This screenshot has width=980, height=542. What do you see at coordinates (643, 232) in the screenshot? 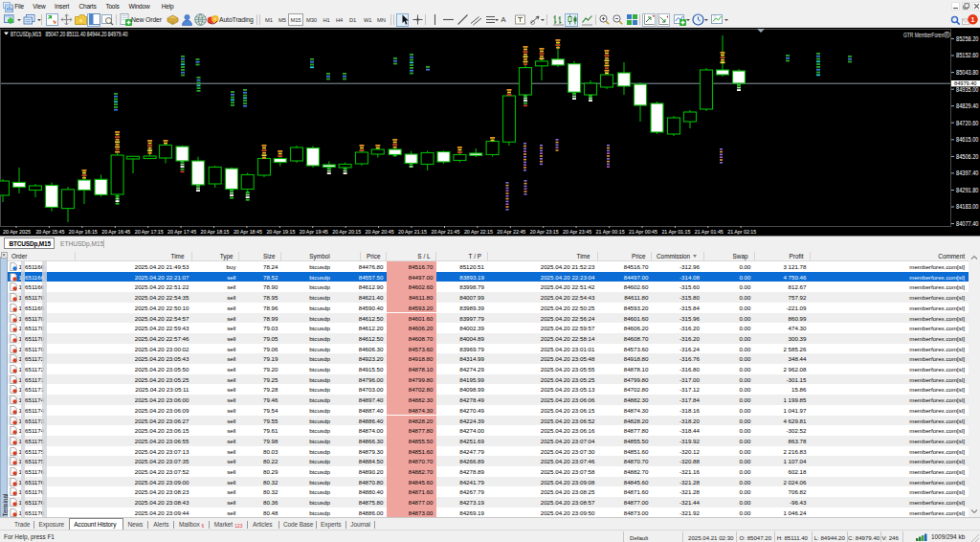
I see `svg-text: 21 Apr 00:45` at bounding box center [643, 232].